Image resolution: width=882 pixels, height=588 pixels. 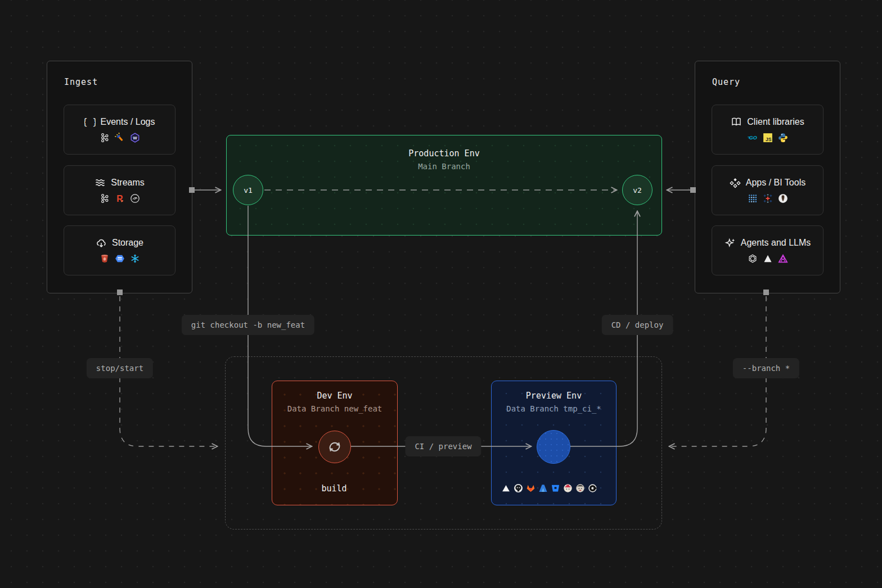 What do you see at coordinates (638, 325) in the screenshot?
I see `cd-deploy-pill: CD / deploy` at bounding box center [638, 325].